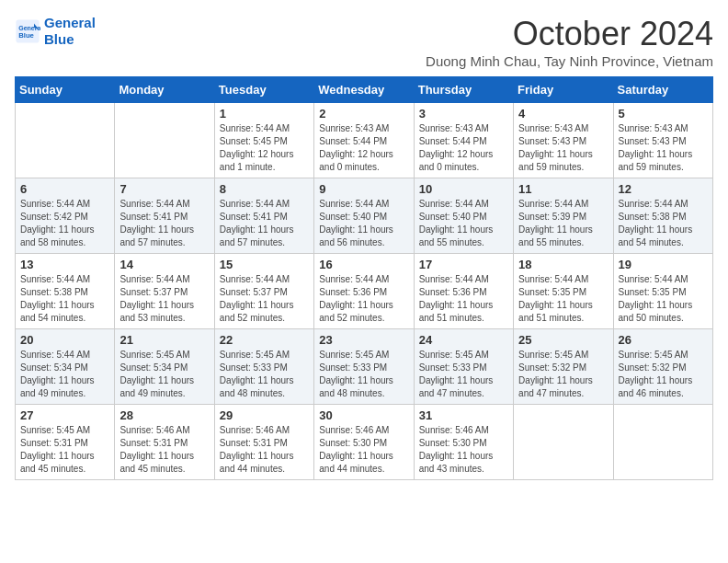 Image resolution: width=728 pixels, height=563 pixels. I want to click on calendar-cell: 12Sunrise: 5:44 AMSunset: 5:38 PMDayligh…, so click(663, 216).